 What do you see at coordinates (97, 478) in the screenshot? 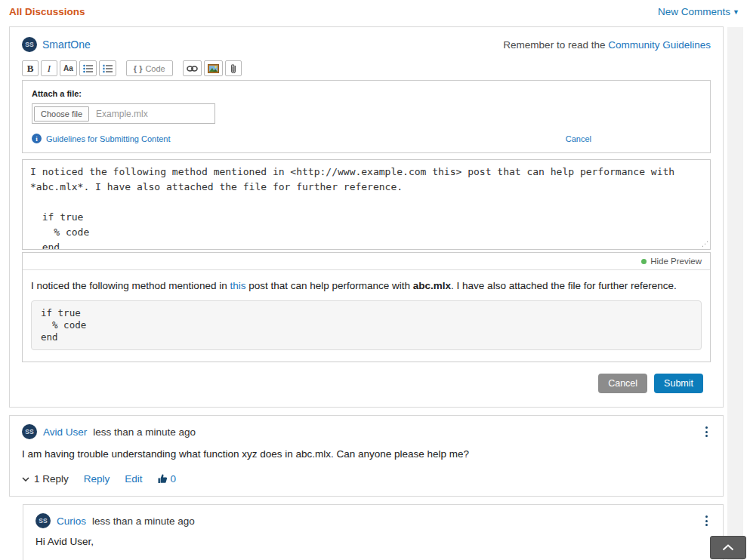
I see `reply-link: Reply` at bounding box center [97, 478].